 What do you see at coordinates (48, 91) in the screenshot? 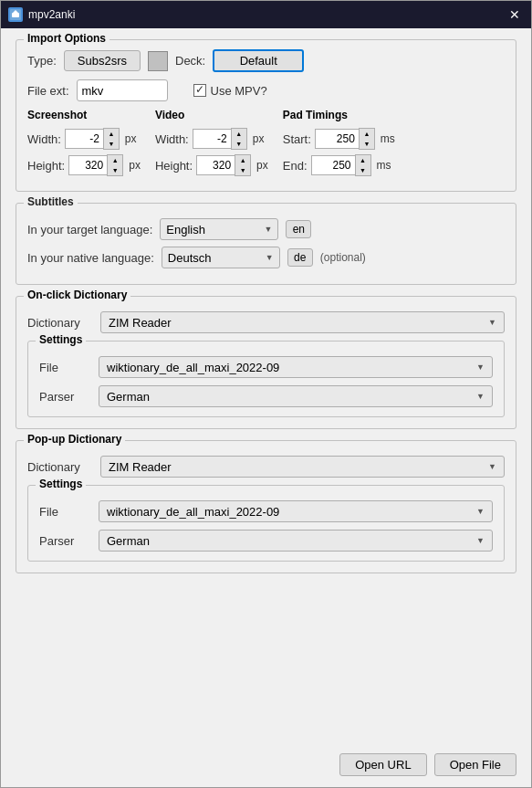
I see `file-ext-label: File ext:` at bounding box center [48, 91].